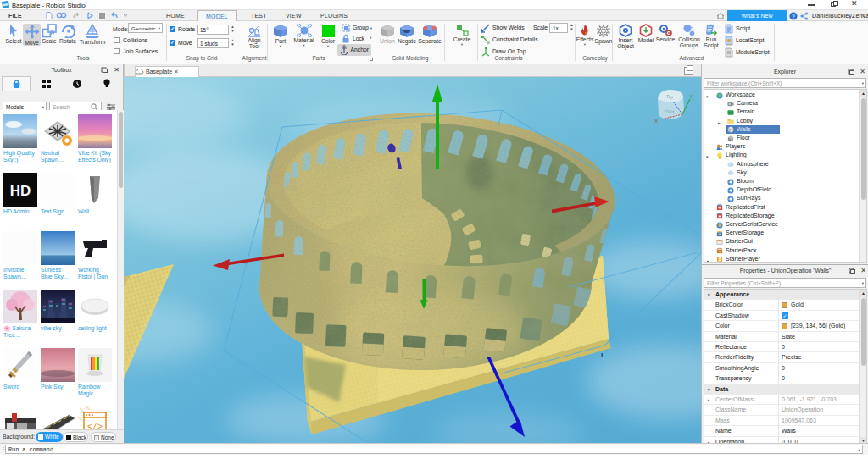  Describe the element at coordinates (656, 121) in the screenshot. I see `svg-text: X` at that location.